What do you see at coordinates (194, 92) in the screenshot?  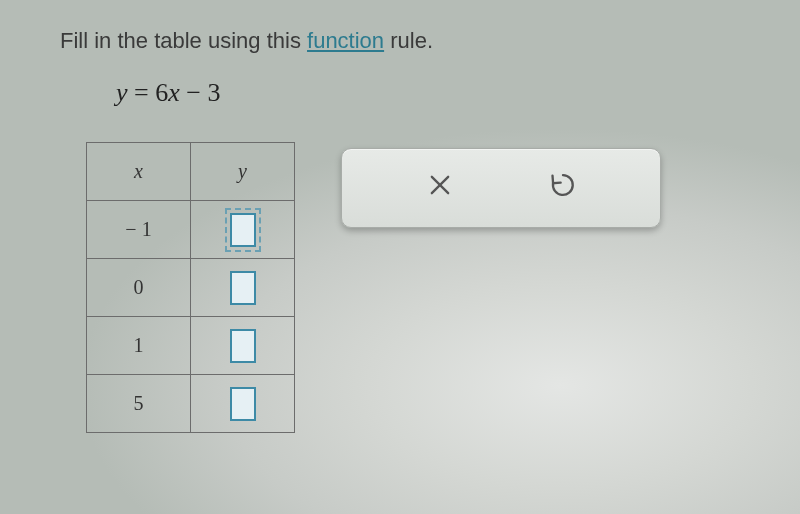 I see `eq-minus: −` at bounding box center [194, 92].